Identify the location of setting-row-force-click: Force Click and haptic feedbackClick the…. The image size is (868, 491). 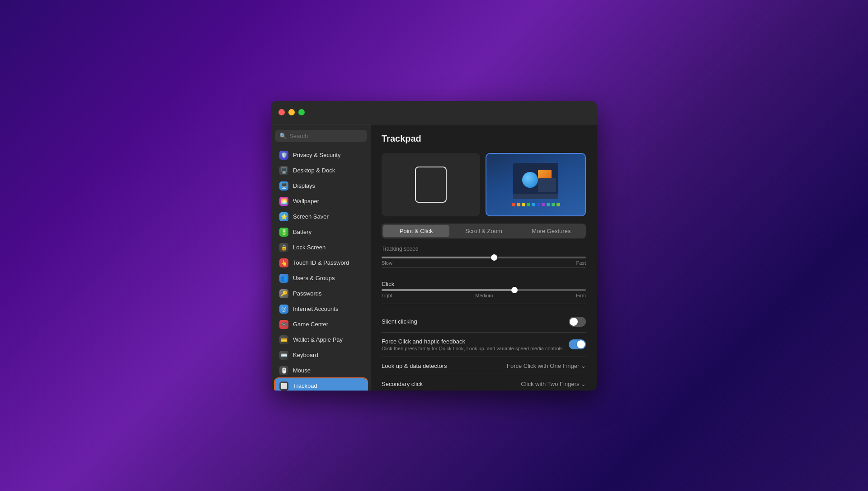
(484, 345).